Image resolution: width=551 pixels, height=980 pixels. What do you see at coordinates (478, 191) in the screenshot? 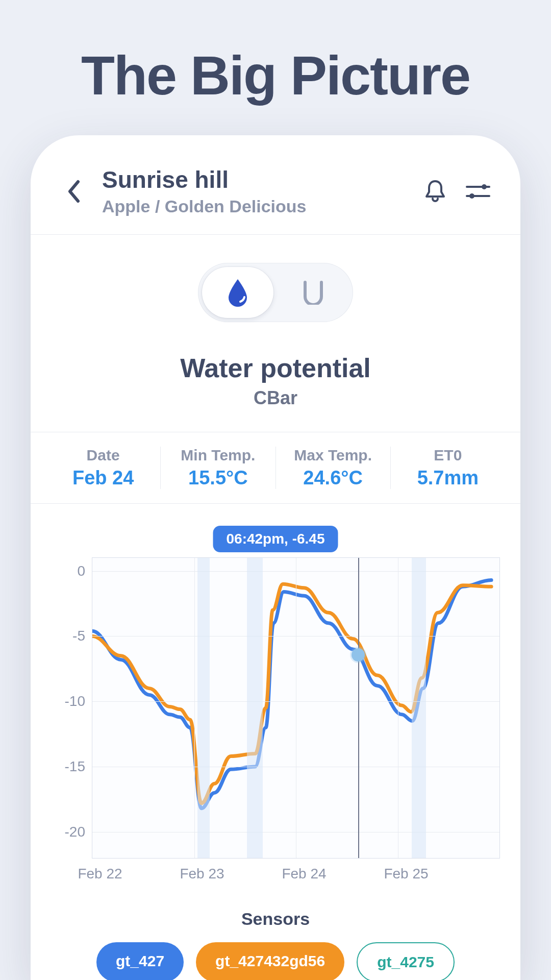
I see `settings-sliders-button` at bounding box center [478, 191].